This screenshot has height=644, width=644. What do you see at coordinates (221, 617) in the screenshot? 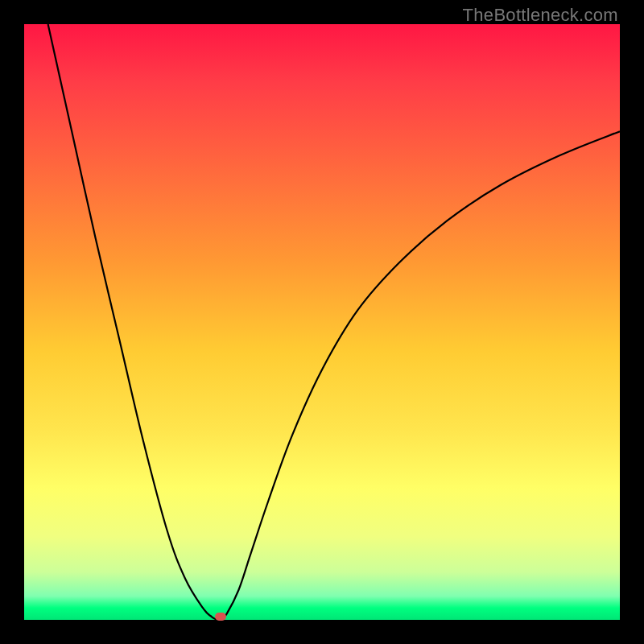
I see `optimal-point-marker` at bounding box center [221, 617].